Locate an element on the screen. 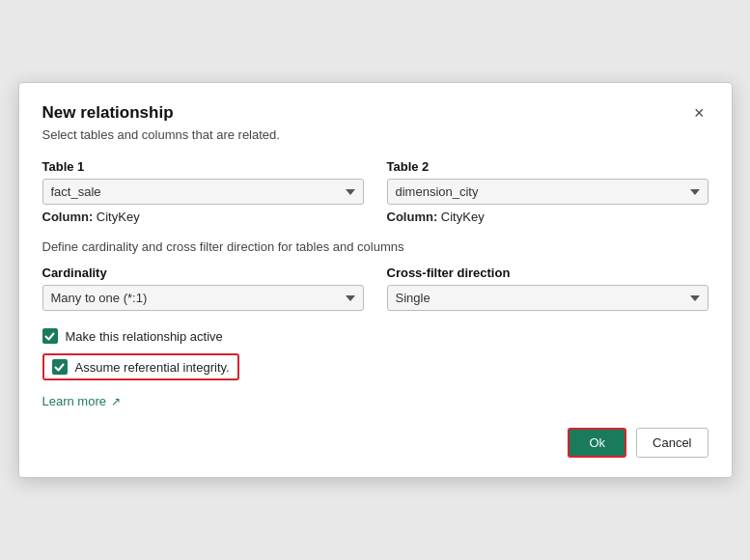 Image resolution: width=750 pixels, height=560 pixels. referential-checkbox is located at coordinates (60, 367).